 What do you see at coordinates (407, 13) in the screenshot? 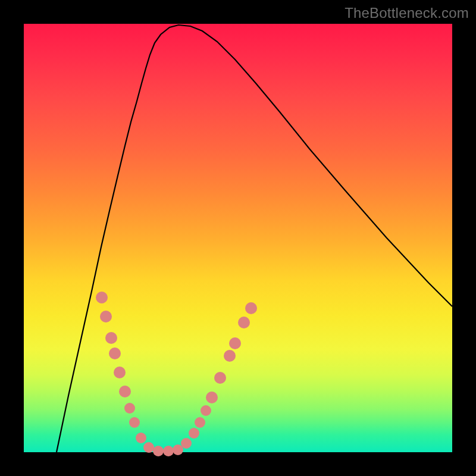
I see `watermark-text: TheBottleneck.com` at bounding box center [407, 13].